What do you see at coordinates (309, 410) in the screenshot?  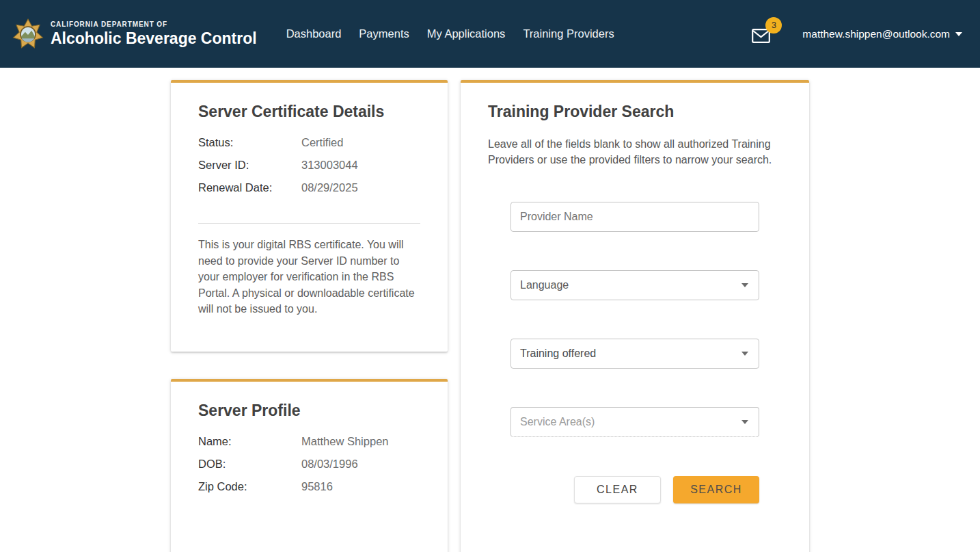 I see `profile-card-title: Server Profile` at bounding box center [309, 410].